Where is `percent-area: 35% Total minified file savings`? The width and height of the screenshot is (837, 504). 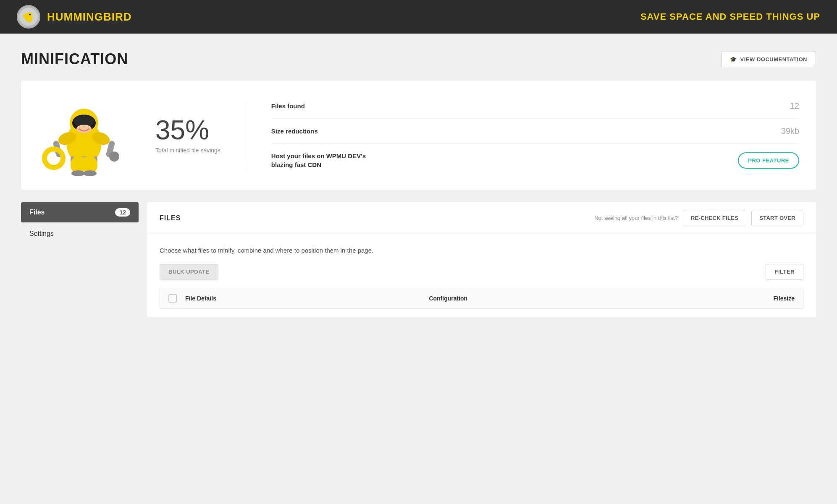 percent-area: 35% Total minified file savings is located at coordinates (188, 135).